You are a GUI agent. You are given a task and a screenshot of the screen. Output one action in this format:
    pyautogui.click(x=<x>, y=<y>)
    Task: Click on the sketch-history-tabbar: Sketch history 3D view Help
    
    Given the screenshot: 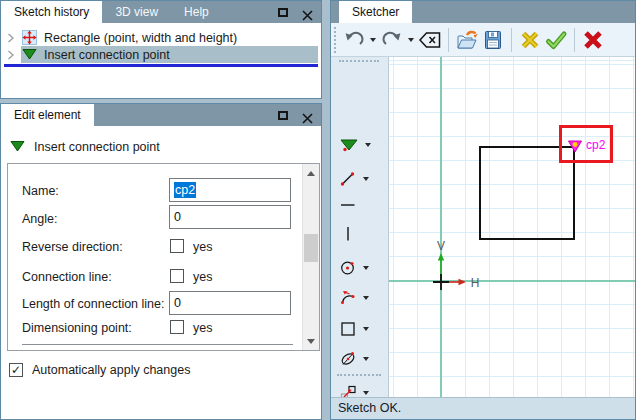 What is the action you would take?
    pyautogui.click(x=161, y=12)
    